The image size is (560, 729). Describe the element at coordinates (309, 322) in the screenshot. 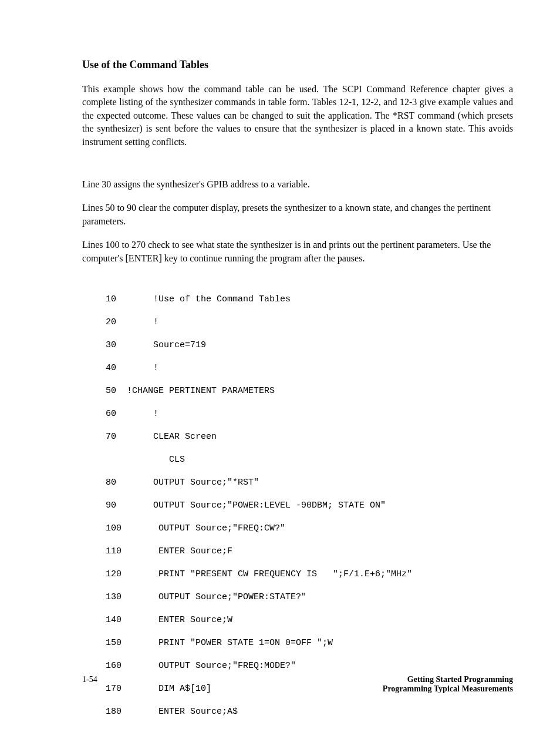

I see `code-line: 20 !` at that location.